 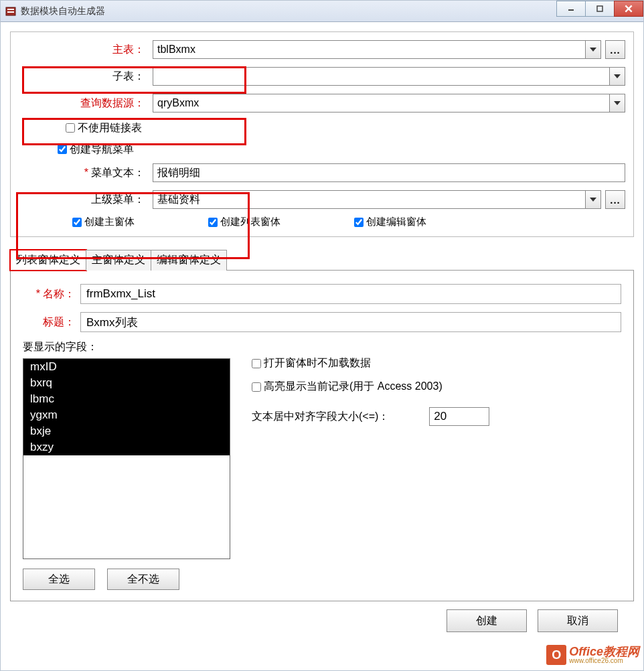 What do you see at coordinates (615, 200) in the screenshot?
I see `parent-menu-browse-button: ...` at bounding box center [615, 200].